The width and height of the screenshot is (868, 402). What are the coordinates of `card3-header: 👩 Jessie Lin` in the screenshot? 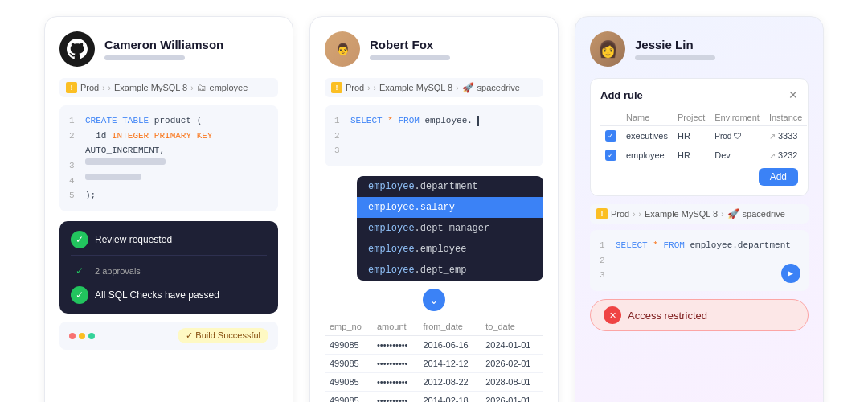 It's located at (699, 49).